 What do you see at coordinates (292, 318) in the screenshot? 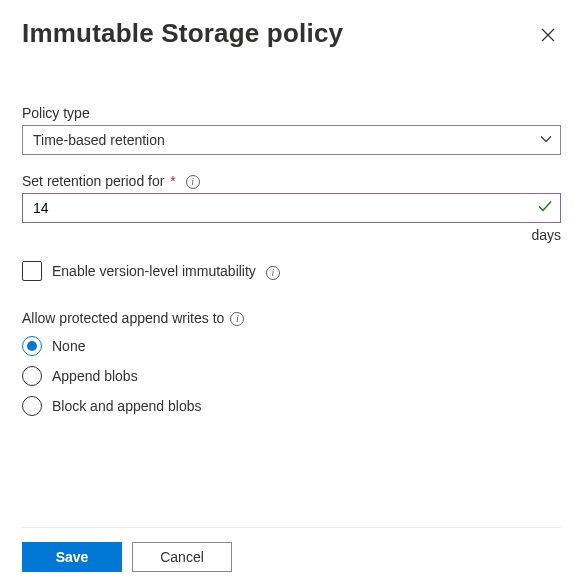
I see `append-writes-label-row: Allow protected append writes to i` at bounding box center [292, 318].